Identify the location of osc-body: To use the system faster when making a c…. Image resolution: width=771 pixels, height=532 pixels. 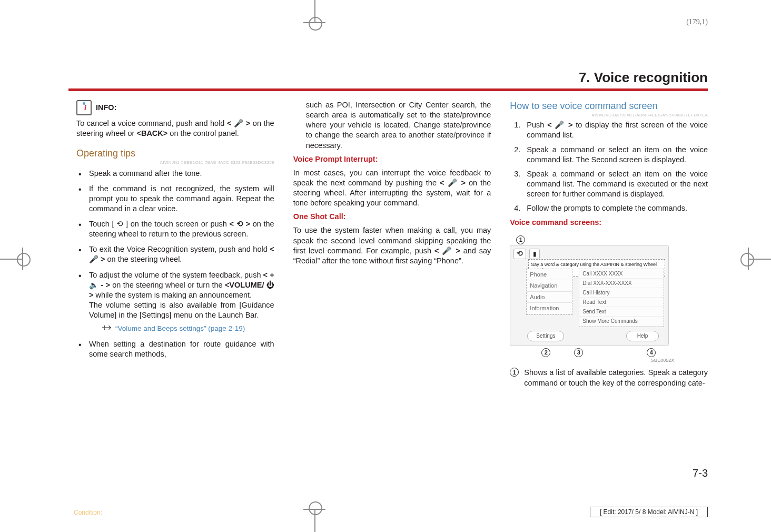
(392, 245).